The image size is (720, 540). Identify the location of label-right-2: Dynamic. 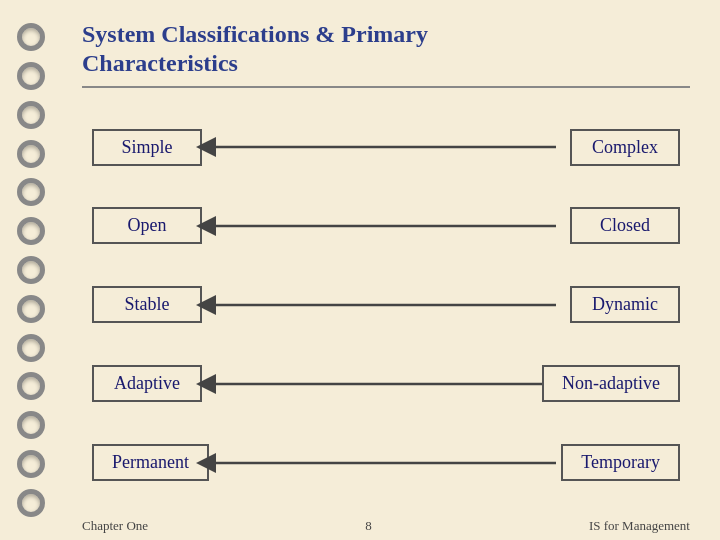
(625, 304).